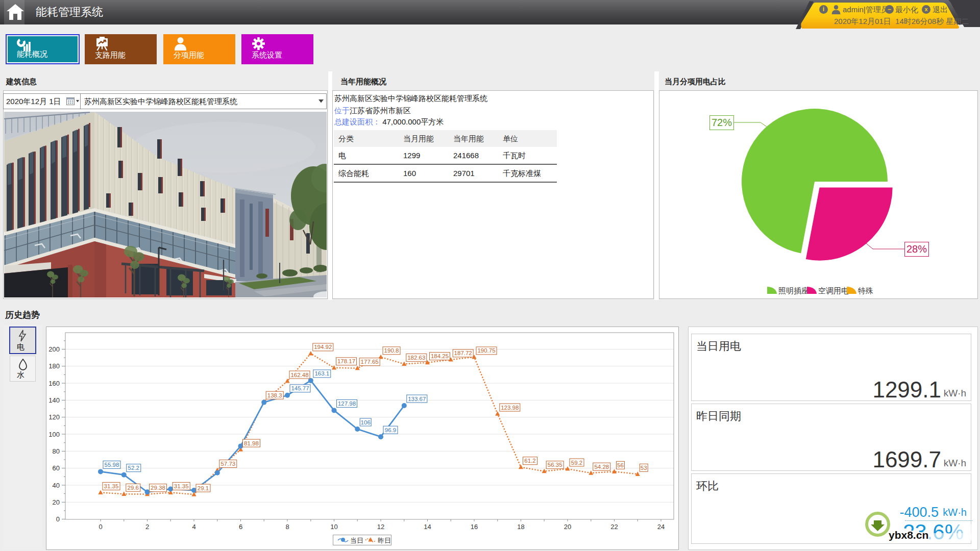  I want to click on svg-text: 56, so click(621, 465).